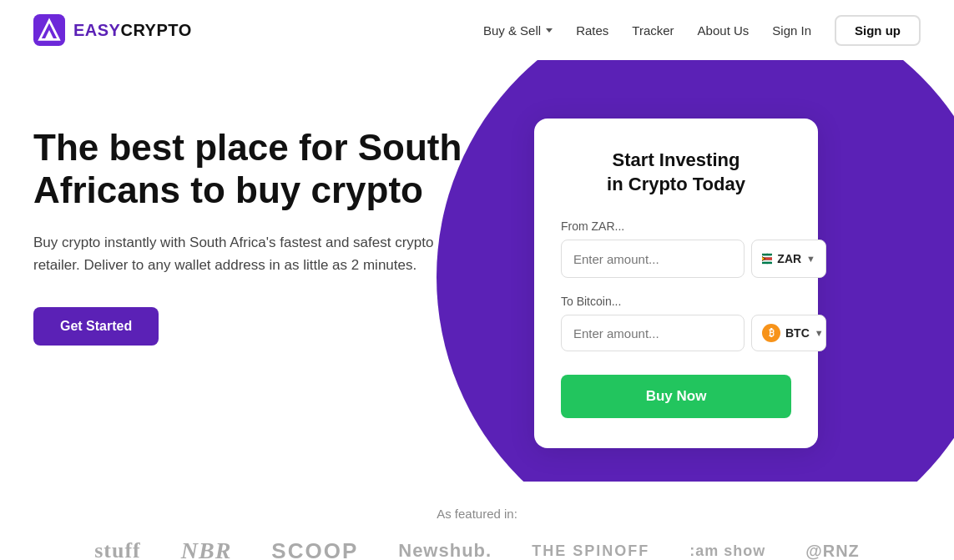 The image size is (954, 560). Describe the element at coordinates (811, 259) in the screenshot. I see `from-currency-chevron: ▼` at that location.